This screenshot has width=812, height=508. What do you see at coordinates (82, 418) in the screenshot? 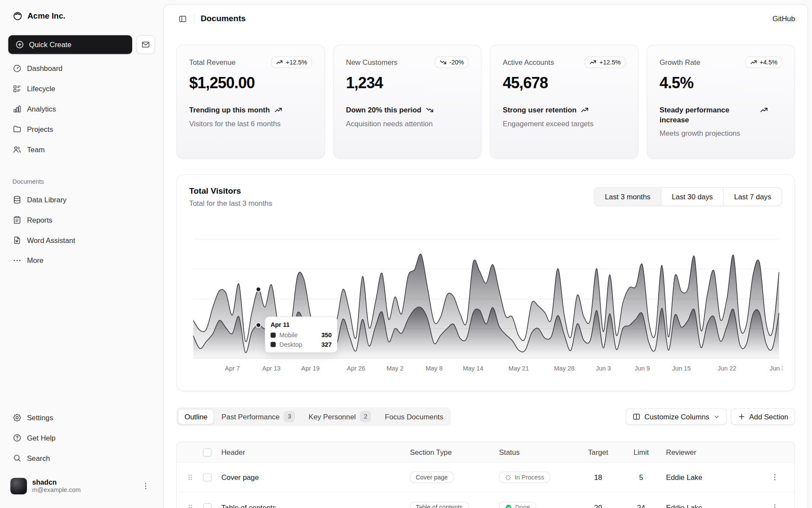
I see `sidebar-item-settings: Settings` at bounding box center [82, 418].